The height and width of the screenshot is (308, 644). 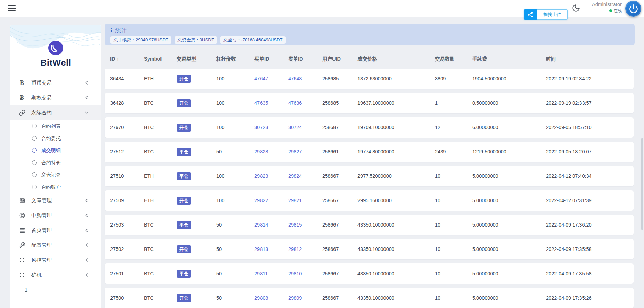 What do you see at coordinates (530, 15) in the screenshot?
I see `share-cloud-icon` at bounding box center [530, 15].